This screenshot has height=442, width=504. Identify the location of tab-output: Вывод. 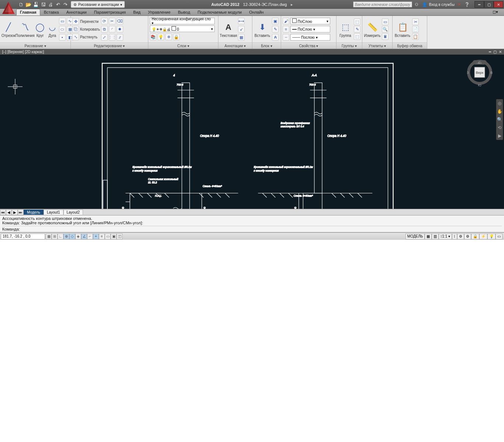
(184, 12).